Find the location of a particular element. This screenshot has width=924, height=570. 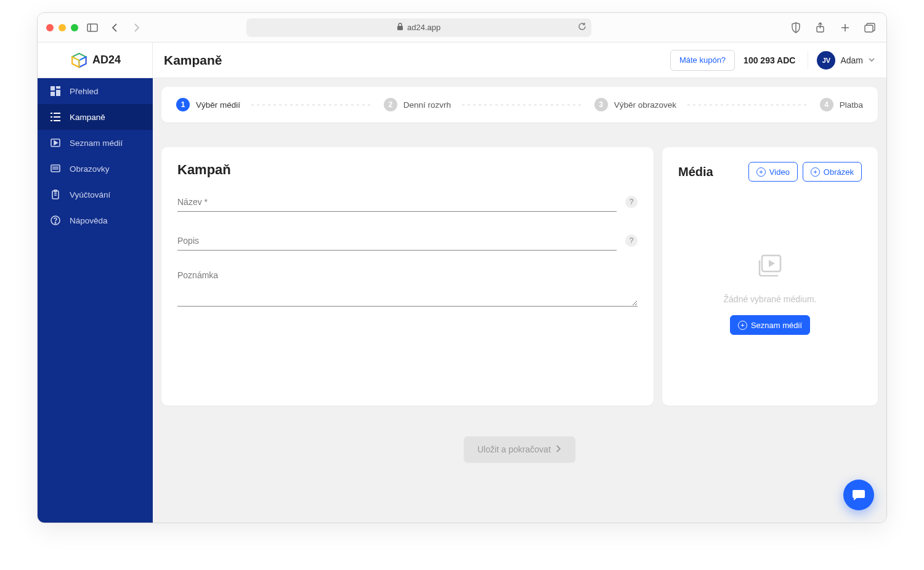

sidebar-item-campaigns: Kampaně is located at coordinates (95, 117).